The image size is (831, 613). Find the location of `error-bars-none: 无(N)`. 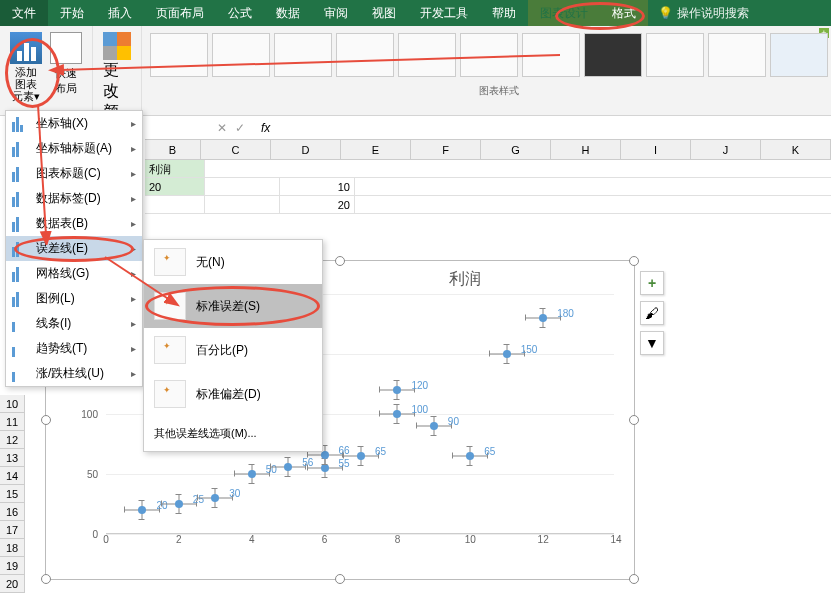

error-bars-none: 无(N) is located at coordinates (233, 262).